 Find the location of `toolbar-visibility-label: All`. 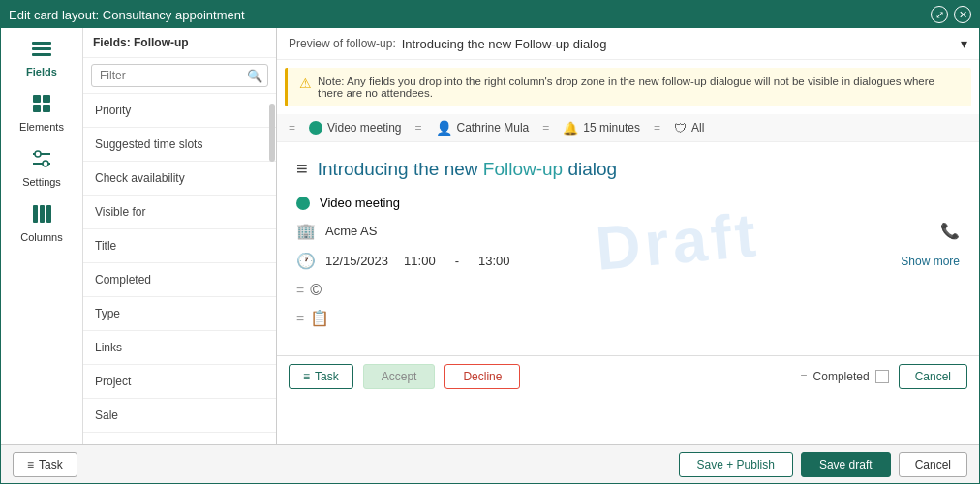

toolbar-visibility-label: All is located at coordinates (697, 128).